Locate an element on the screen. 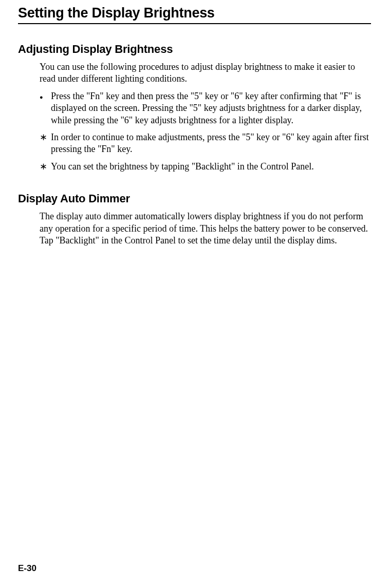 The image size is (389, 588). bullet-text: In order to continue to make adjustments… is located at coordinates (211, 144).